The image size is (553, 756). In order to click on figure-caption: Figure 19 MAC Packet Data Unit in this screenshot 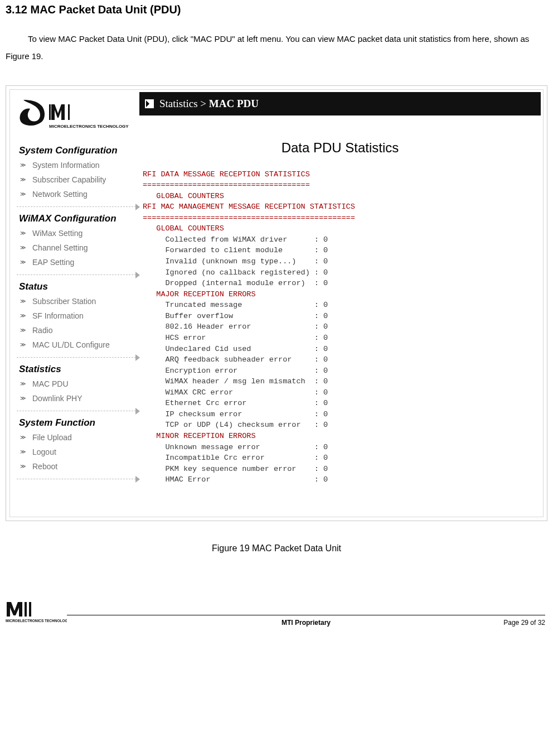, I will do `click(276, 548)`.